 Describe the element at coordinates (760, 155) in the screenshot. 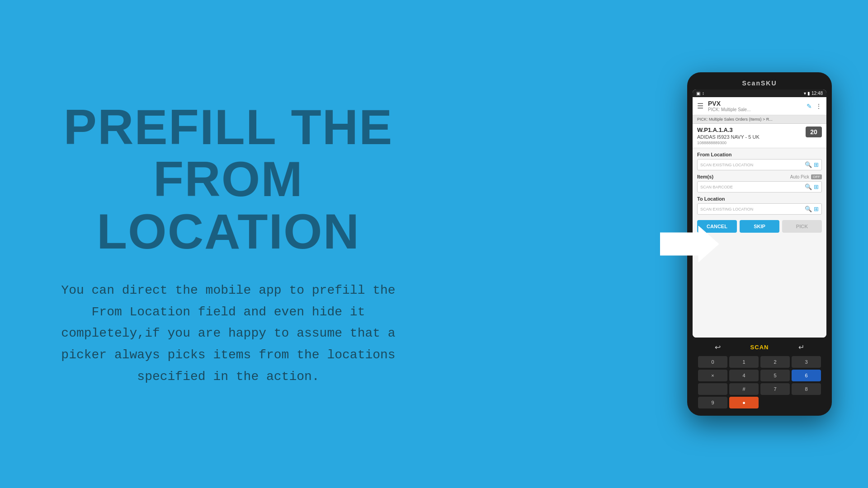

I see `from-location-label: From Location` at that location.